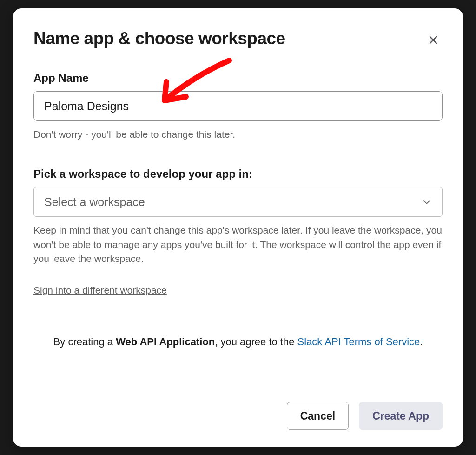 The image size is (476, 455). I want to click on terms-middle: , you agree to the, so click(256, 341).